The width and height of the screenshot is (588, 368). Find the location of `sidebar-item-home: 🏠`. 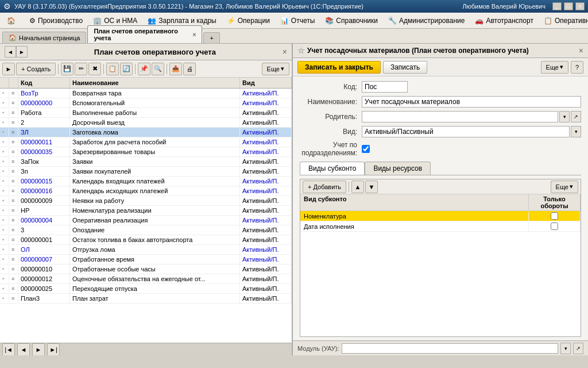

sidebar-item-home: 🏠 is located at coordinates (11, 21).